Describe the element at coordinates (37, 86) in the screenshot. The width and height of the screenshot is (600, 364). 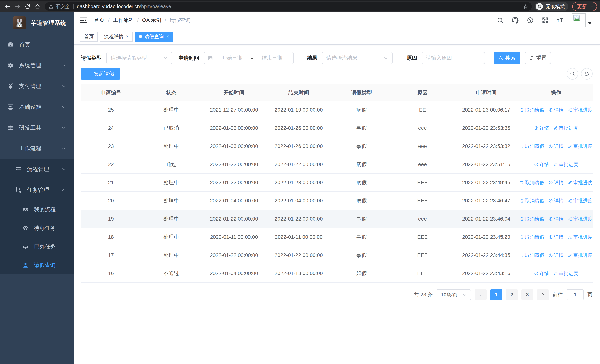
I see `sidebar-item-支付管理: 支付管理` at that location.